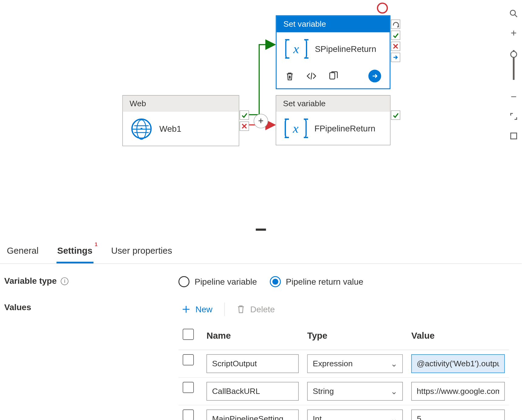  What do you see at coordinates (171, 129) in the screenshot?
I see `activity-name: Web1` at bounding box center [171, 129].